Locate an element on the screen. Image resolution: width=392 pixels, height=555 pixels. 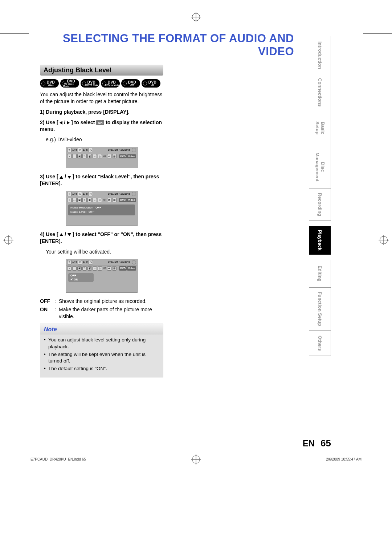
right-arrow-icon is located at coordinates (68, 123).